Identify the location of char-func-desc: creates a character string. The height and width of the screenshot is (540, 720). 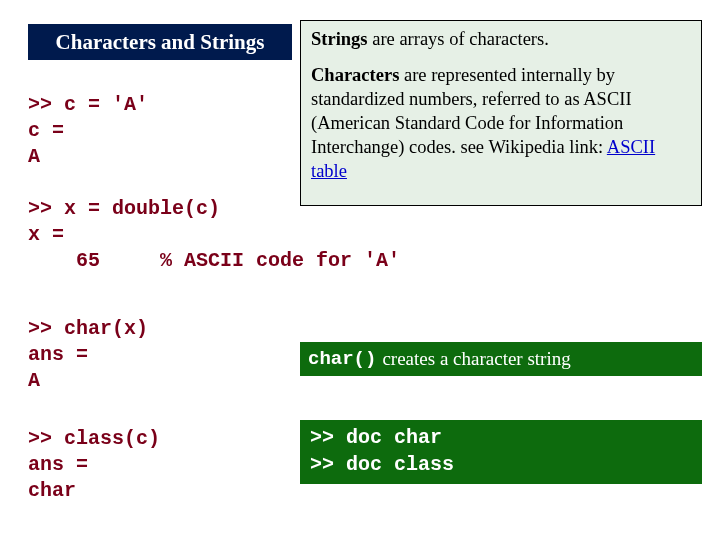
(476, 359).